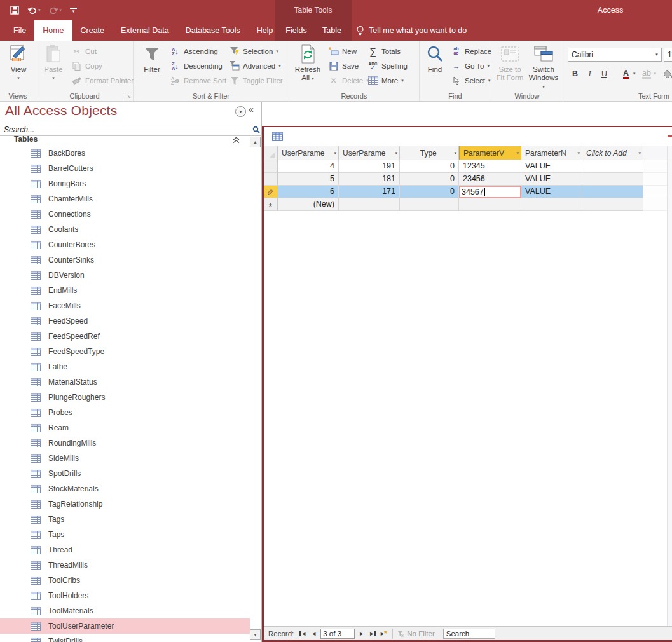 The height and width of the screenshot is (642, 672). I want to click on sidebar-item-table: FaceMills, so click(125, 306).